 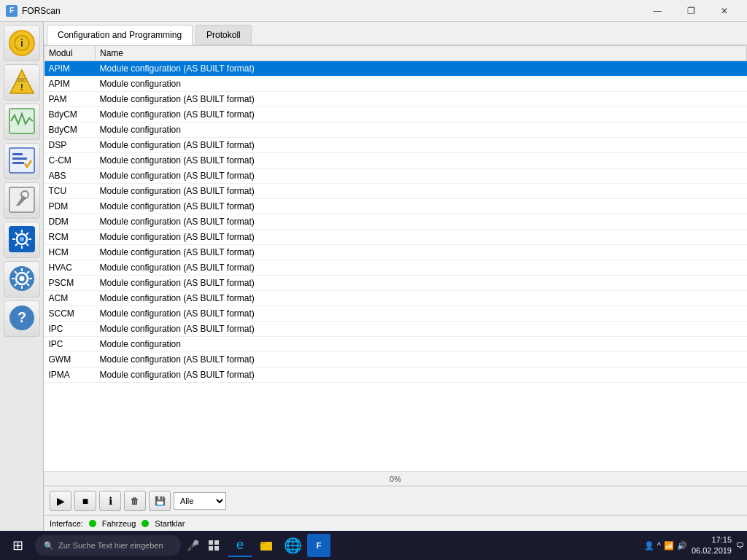 I want to click on table-row: SCCMModule configuration (AS BUILT forma…, so click(x=395, y=314).